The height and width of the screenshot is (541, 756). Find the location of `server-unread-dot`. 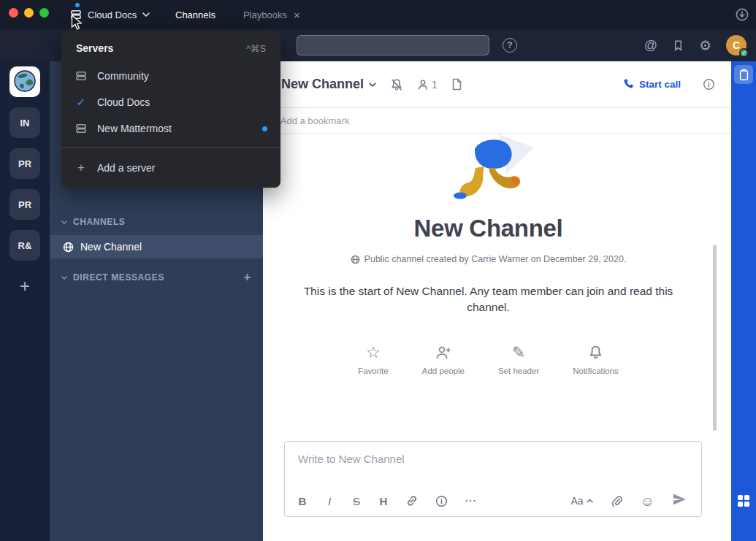

server-unread-dot is located at coordinates (77, 5).